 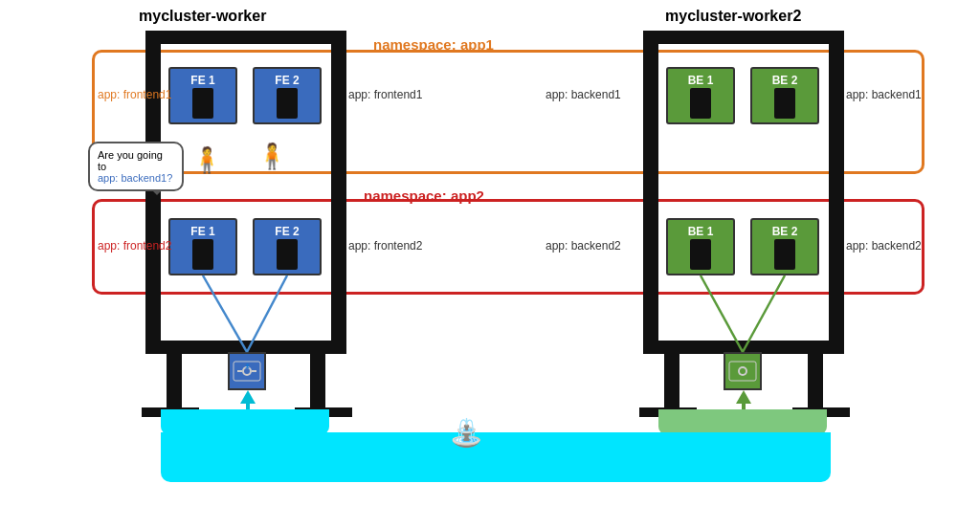 What do you see at coordinates (385, 246) in the screenshot?
I see `label-fe2-right: app: frontend2` at bounding box center [385, 246].